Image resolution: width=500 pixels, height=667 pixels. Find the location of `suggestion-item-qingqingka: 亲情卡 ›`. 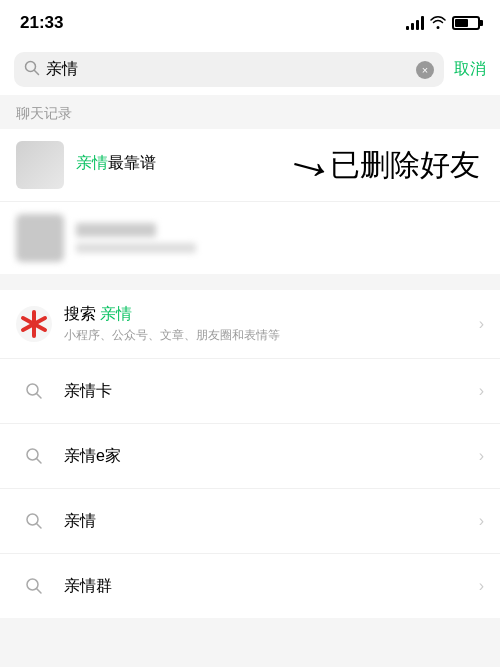

suggestion-item-qingqingka: 亲情卡 › is located at coordinates (250, 392).